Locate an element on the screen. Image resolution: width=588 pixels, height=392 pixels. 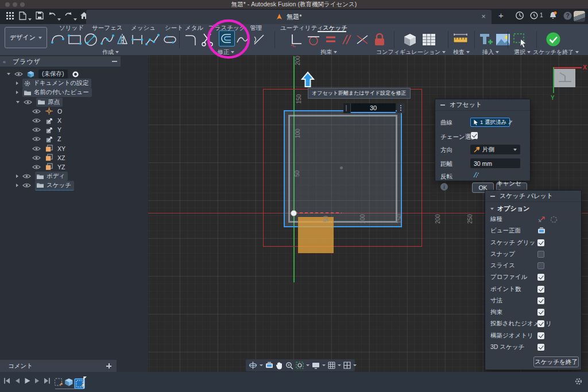
points-checkbox is located at coordinates (541, 289).